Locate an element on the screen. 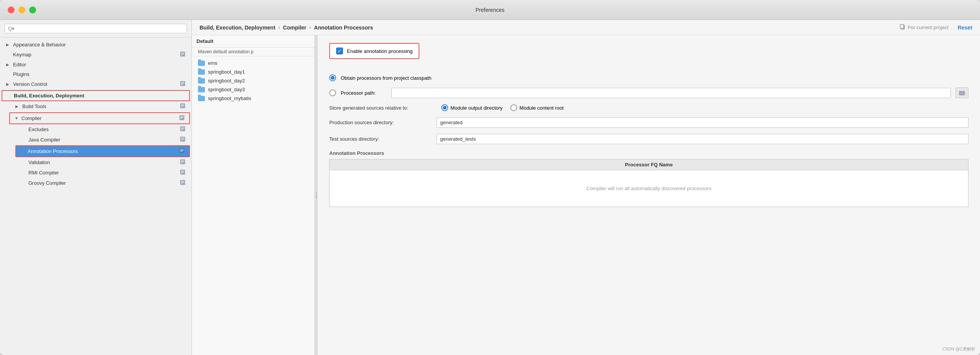 The width and height of the screenshot is (980, 355). sidebar-item-validation: Validation is located at coordinates (96, 163).